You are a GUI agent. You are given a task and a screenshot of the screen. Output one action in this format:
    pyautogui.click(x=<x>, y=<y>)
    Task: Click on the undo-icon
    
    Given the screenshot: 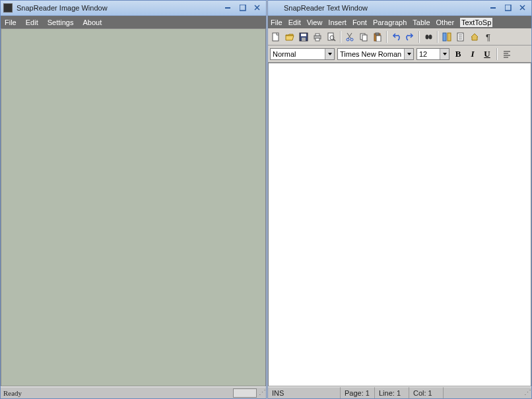 What is the action you would take?
    pyautogui.click(x=396, y=37)
    